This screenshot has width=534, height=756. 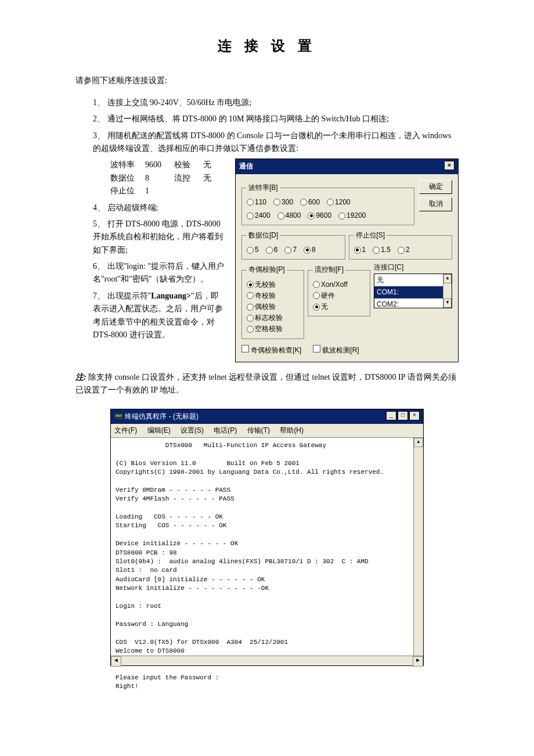 I want to click on parity-space: 空格校验, so click(x=273, y=329).